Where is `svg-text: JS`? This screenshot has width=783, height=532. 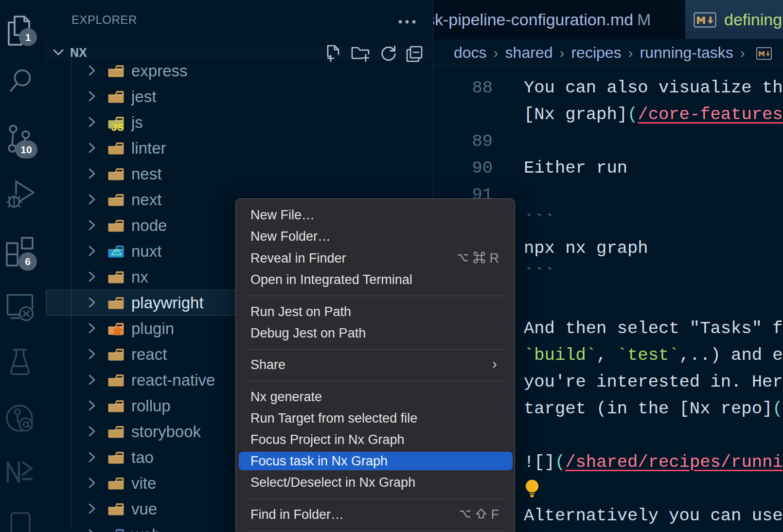
svg-text: JS is located at coordinates (118, 127).